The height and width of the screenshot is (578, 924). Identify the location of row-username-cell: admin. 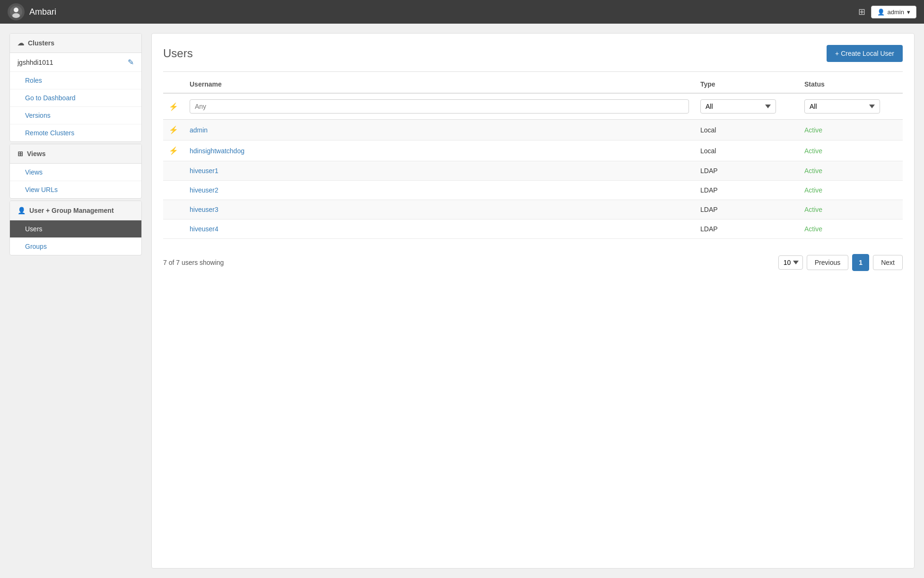
(439, 130).